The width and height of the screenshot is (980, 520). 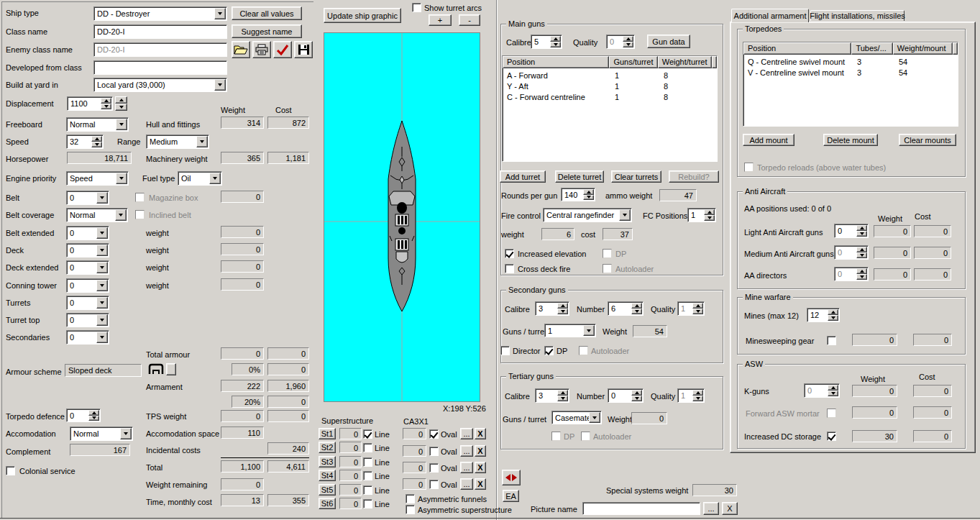 What do you see at coordinates (160, 68) in the screenshot?
I see `developed-from-input` at bounding box center [160, 68].